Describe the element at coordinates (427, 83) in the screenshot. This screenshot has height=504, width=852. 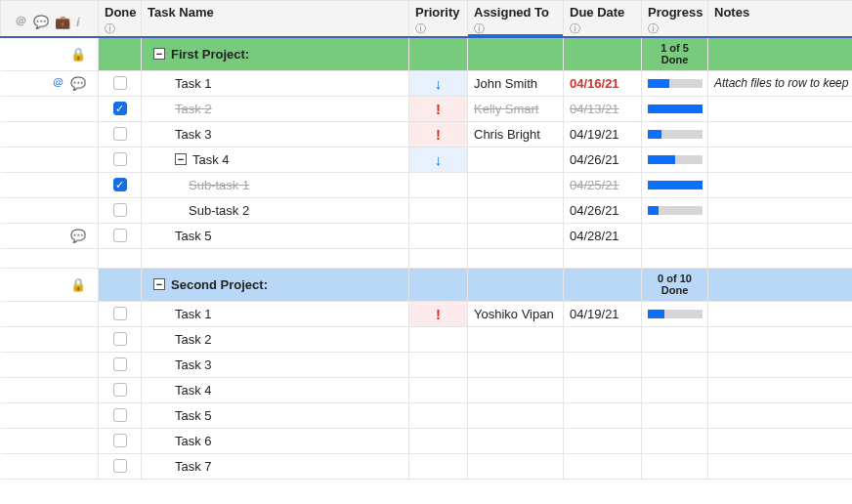
I see `task-row: ＠💬Task 1↓John Smith04/16/21Attach files …` at that location.